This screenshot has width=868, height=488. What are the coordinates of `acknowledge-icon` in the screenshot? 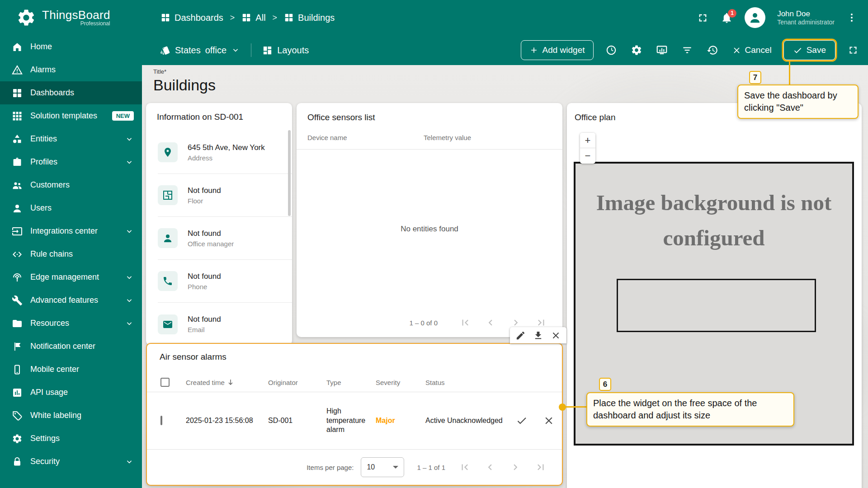 It's located at (522, 421).